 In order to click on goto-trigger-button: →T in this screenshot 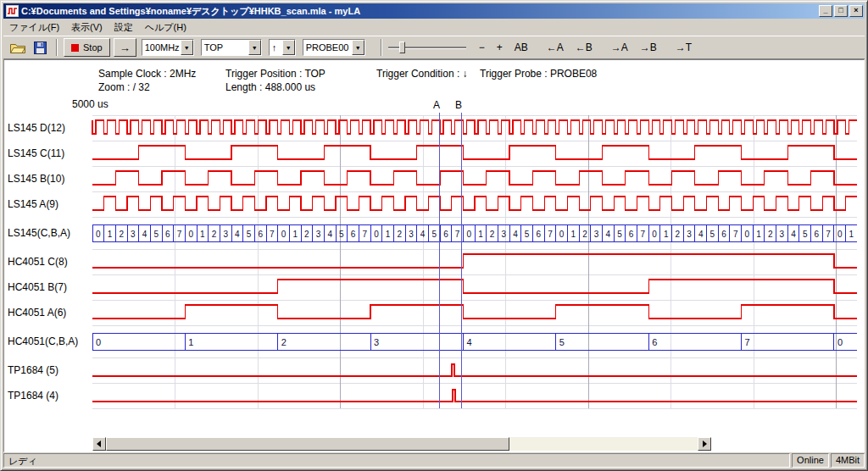, I will do `click(683, 47)`.